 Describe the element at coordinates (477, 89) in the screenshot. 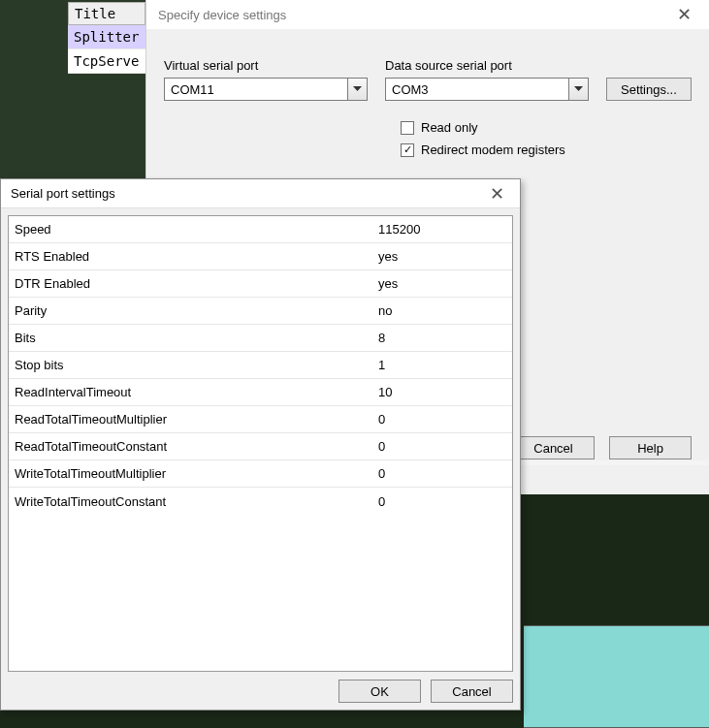

I see `data-source-value: COM3` at that location.